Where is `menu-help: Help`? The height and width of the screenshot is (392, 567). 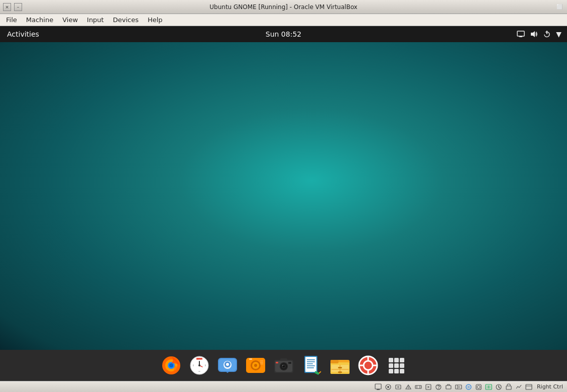 menu-help: Help is located at coordinates (155, 20).